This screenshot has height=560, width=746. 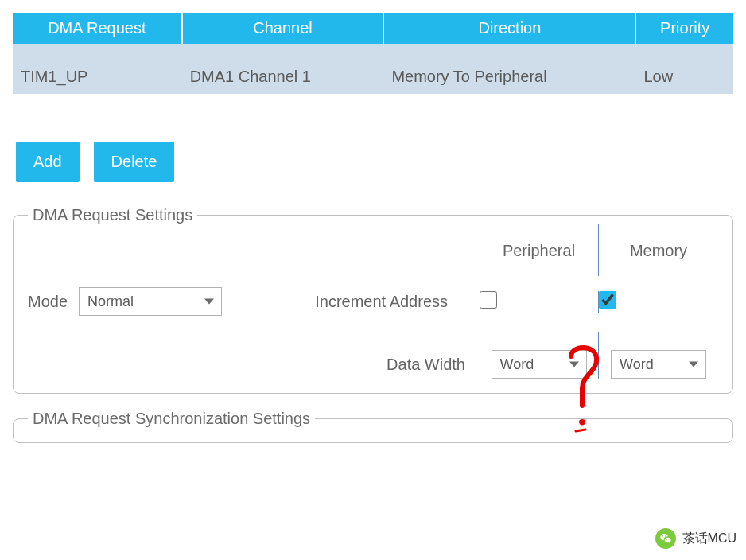 I want to click on data-width-memory-select: Word, so click(x=659, y=364).